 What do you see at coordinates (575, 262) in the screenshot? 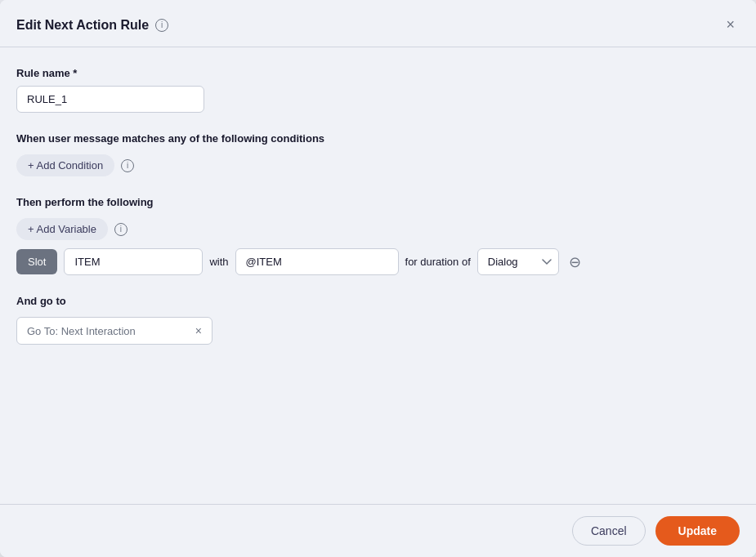
I see `remove-icon: ⊖` at bounding box center [575, 262].